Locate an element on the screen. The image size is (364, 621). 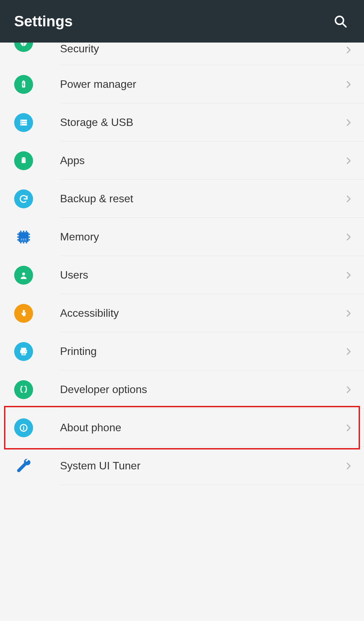
settings-item-label: Accessibility is located at coordinates (212, 313).